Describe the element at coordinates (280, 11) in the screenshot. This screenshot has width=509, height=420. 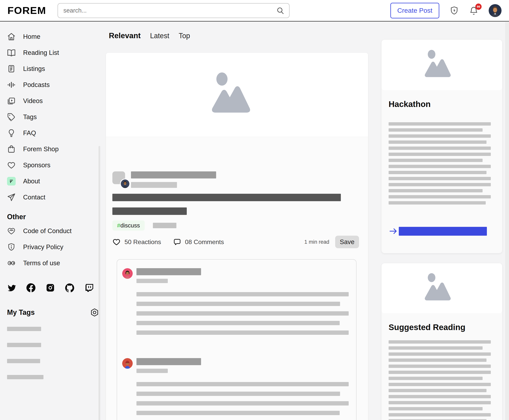
I see `search-icon` at that location.